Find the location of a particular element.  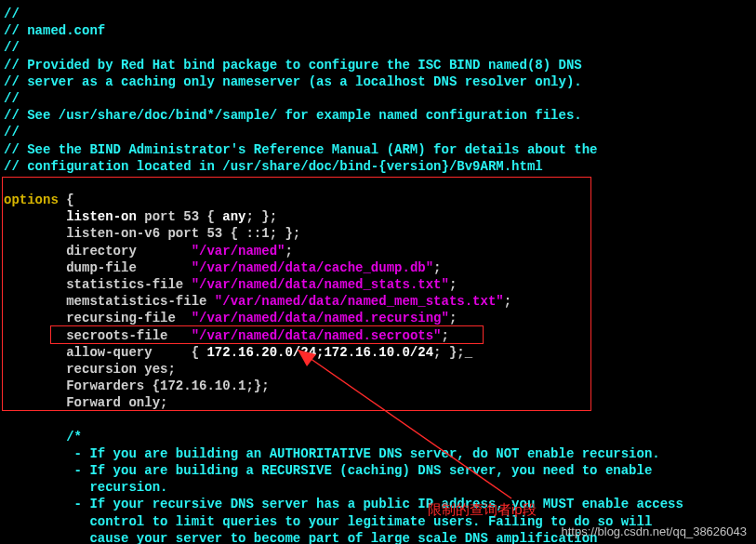

comment-line: // server as a caching only nameserver (… is located at coordinates (378, 82).